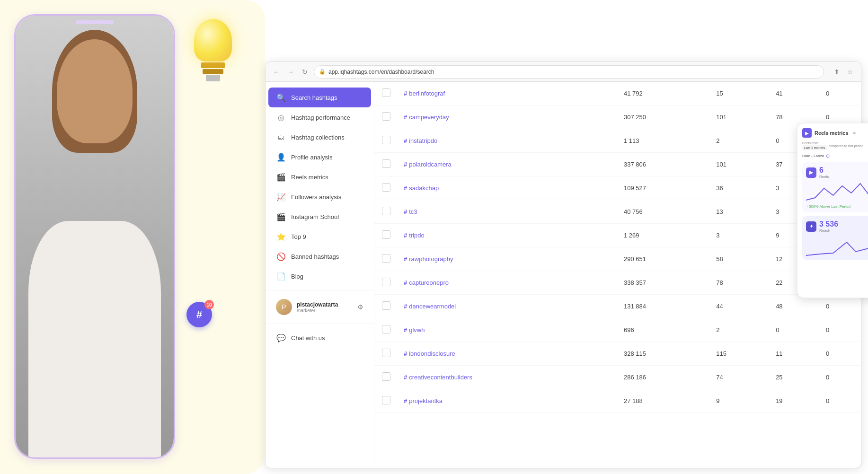 The width and height of the screenshot is (868, 474). What do you see at coordinates (508, 354) in the screenshot?
I see `hashtag-link: # londondisclosure` at bounding box center [508, 354].